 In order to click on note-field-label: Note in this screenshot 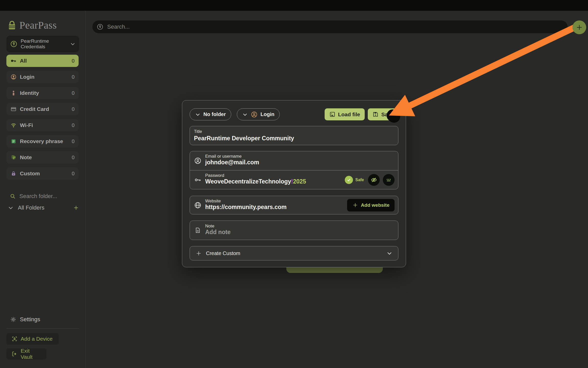, I will do `click(302, 226)`.